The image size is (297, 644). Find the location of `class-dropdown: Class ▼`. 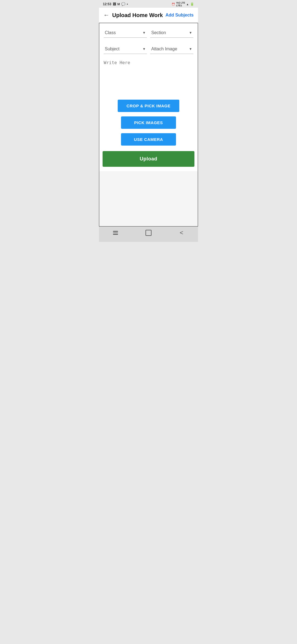

class-dropdown: Class ▼ is located at coordinates (125, 33).